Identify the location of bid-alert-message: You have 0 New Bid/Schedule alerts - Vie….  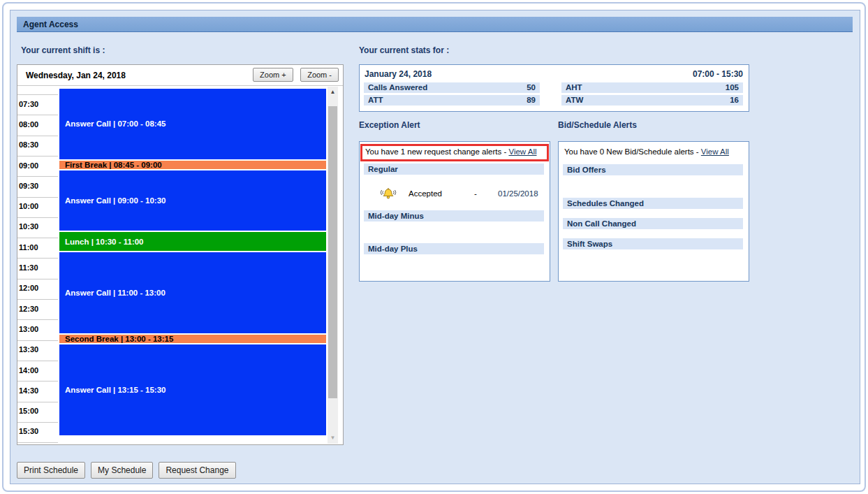
(655, 152).